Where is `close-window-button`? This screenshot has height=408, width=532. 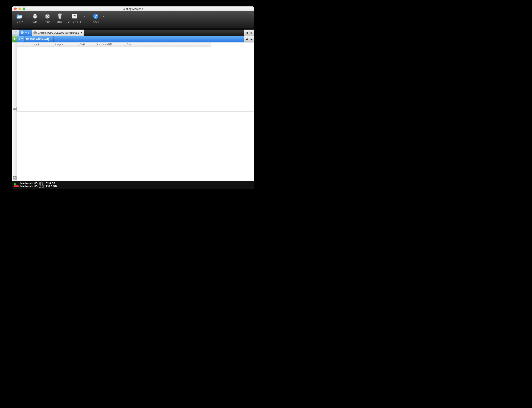 close-window-button is located at coordinates (16, 9).